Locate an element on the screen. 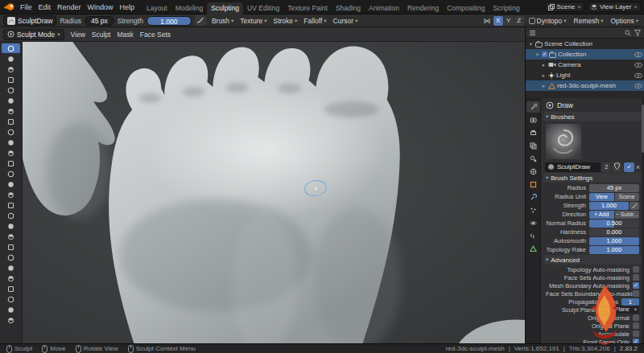 The image size is (644, 353). topology-auto-masking-checkbox is located at coordinates (636, 269).